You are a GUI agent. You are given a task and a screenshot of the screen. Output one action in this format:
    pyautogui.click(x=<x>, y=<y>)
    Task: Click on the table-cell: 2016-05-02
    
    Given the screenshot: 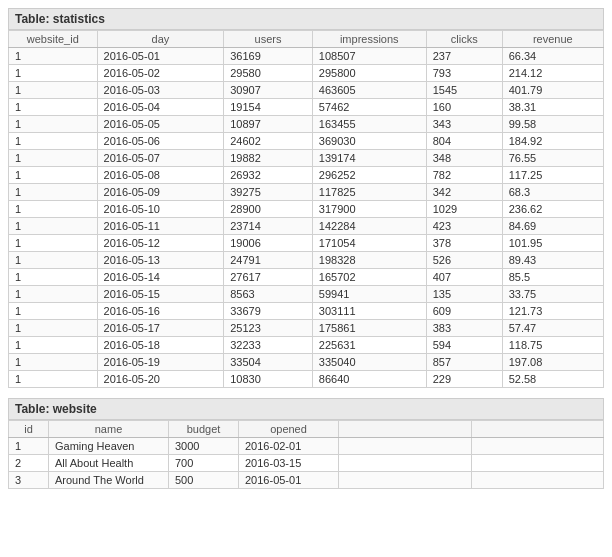 What is the action you would take?
    pyautogui.click(x=160, y=74)
    